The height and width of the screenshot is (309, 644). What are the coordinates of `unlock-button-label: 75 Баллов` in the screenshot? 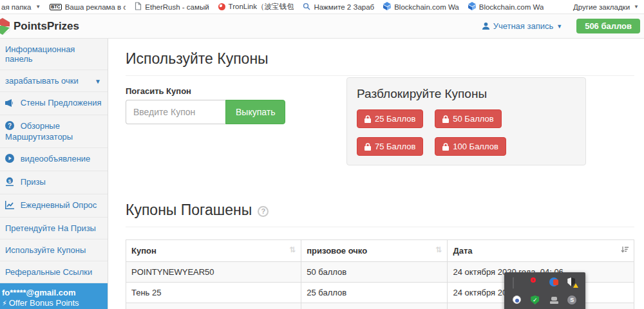 It's located at (395, 147).